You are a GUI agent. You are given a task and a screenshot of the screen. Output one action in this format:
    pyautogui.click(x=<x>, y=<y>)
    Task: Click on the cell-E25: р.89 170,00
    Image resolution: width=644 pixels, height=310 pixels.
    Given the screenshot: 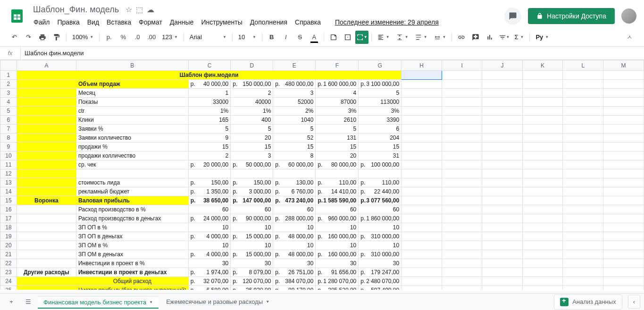 What is the action you would take?
    pyautogui.click(x=294, y=288)
    